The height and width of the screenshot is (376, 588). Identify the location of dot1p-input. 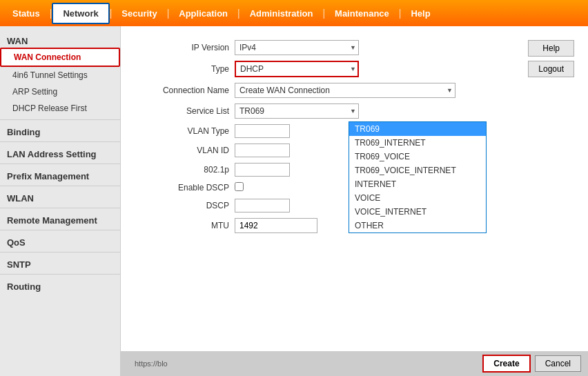
(262, 170).